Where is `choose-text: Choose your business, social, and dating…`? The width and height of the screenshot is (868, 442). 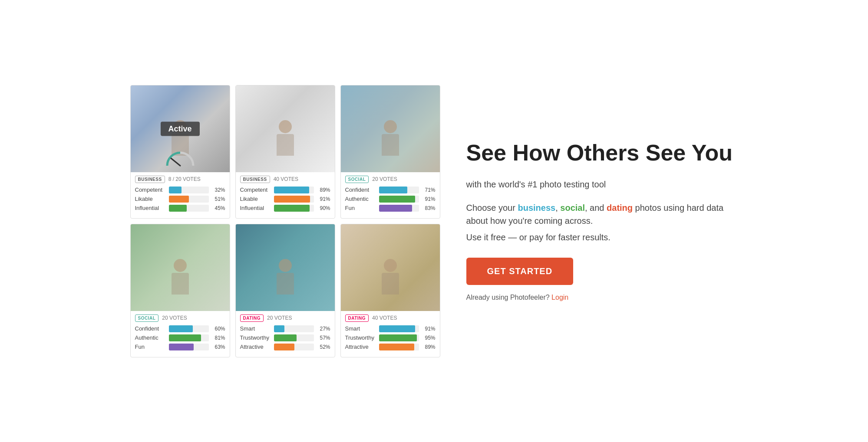 choose-text: Choose your business, social, and dating… is located at coordinates (602, 214).